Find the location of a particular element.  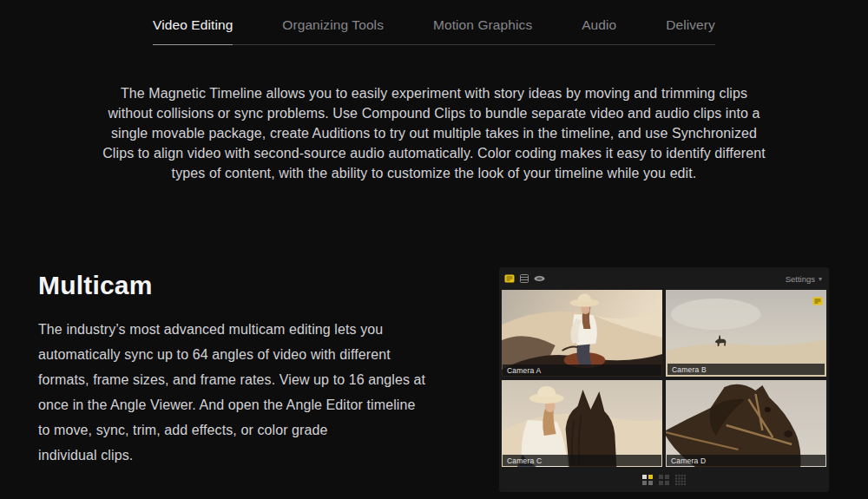

video-clip-icon is located at coordinates (510, 279).